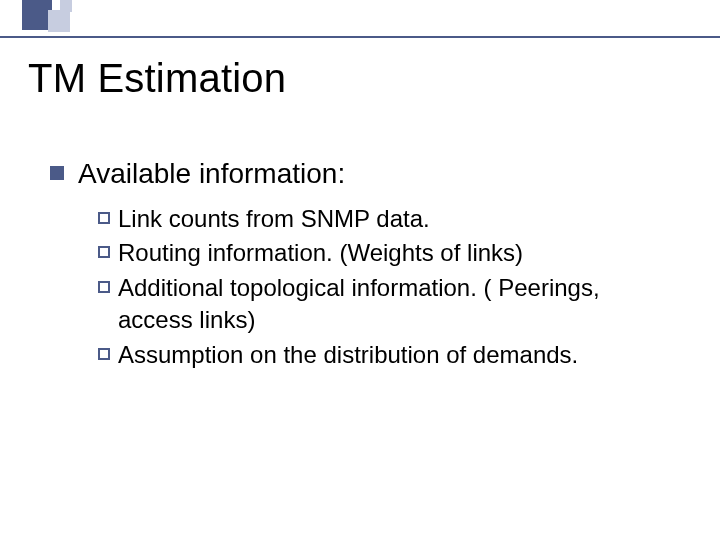  What do you see at coordinates (57, 173) in the screenshot?
I see `square-bullet-icon` at bounding box center [57, 173].